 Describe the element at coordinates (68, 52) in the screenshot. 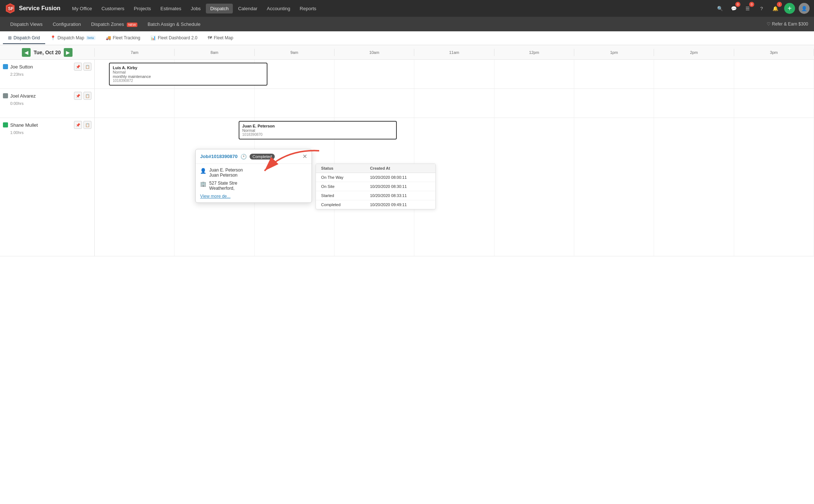

I see `next-date-button: ▶` at that location.